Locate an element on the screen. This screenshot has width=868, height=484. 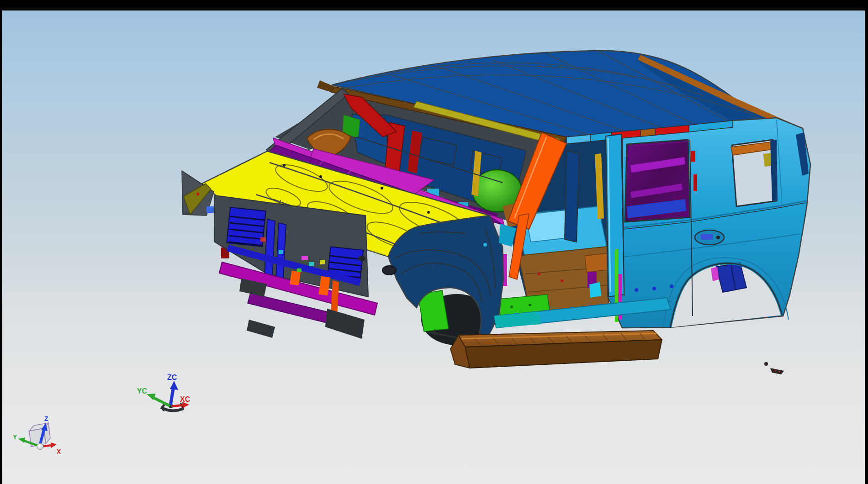
b-pillar is located at coordinates (615, 228).